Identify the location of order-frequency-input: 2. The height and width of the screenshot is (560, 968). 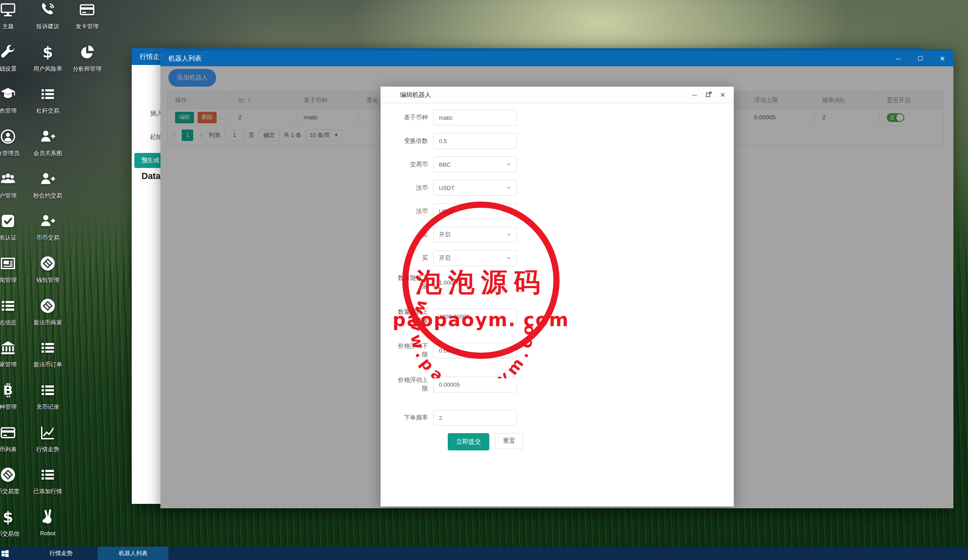
(475, 418).